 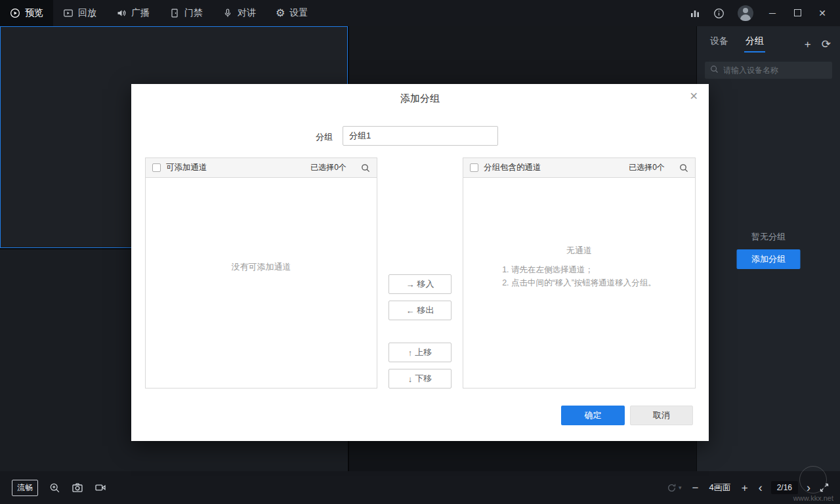 What do you see at coordinates (420, 284) in the screenshot?
I see `move-in-button: → 移入` at bounding box center [420, 284].